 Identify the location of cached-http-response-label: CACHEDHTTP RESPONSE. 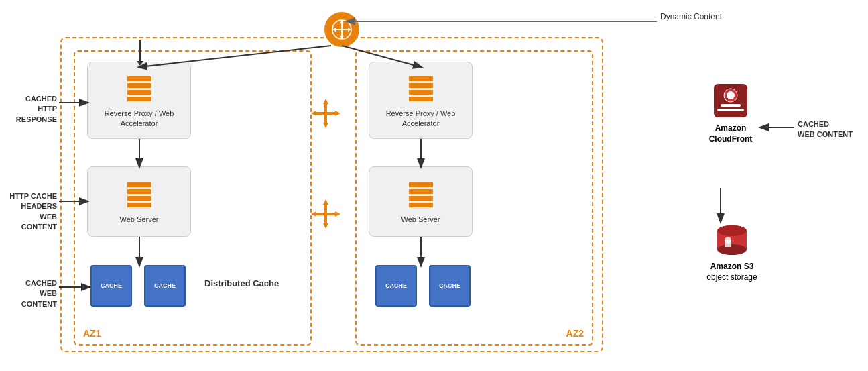
(30, 109).